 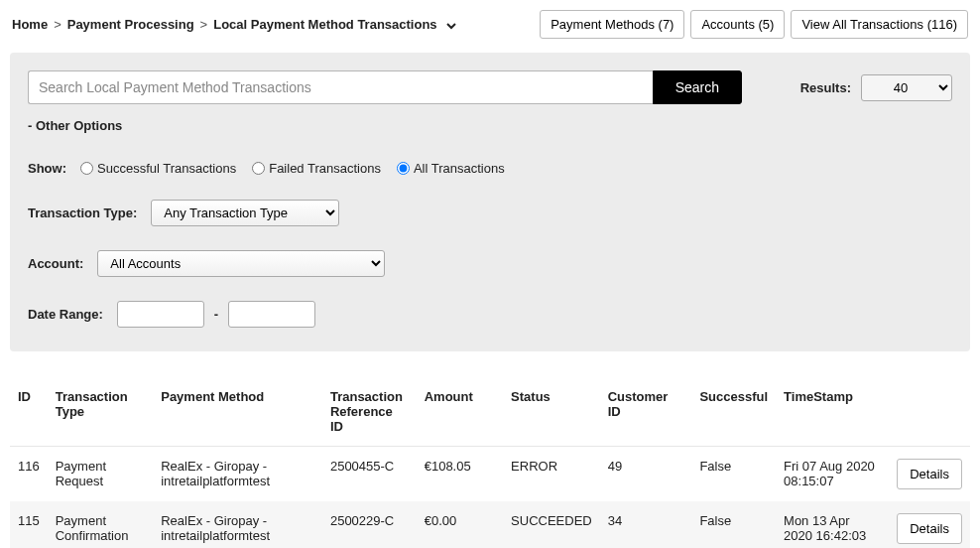 What do you see at coordinates (241, 264) in the screenshot?
I see `account-select: All Accounts` at bounding box center [241, 264].